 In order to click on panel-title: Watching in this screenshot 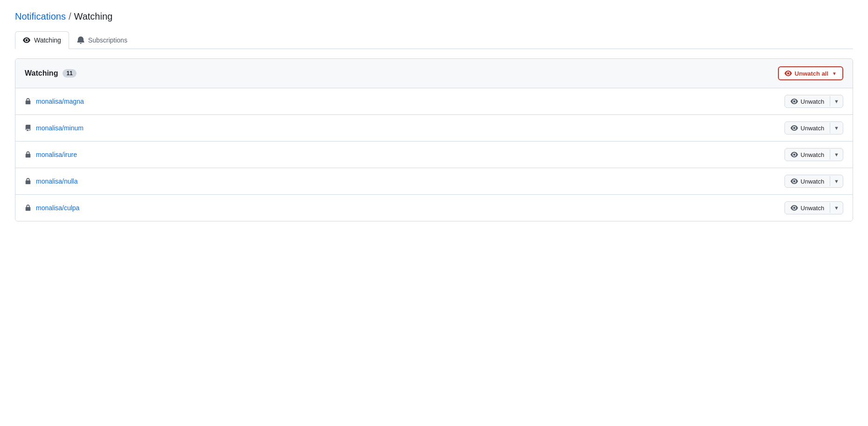, I will do `click(41, 73)`.